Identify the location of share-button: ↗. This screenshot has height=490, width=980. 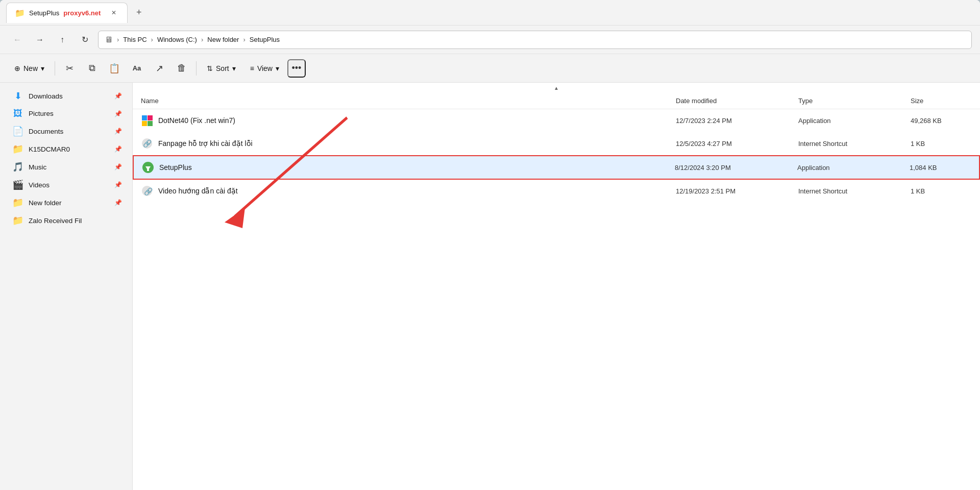
(159, 68).